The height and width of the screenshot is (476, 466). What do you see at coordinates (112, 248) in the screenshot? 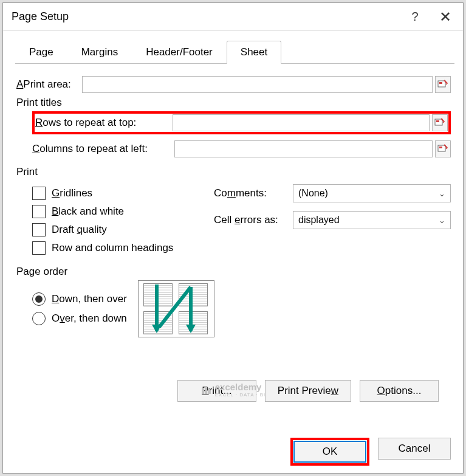
I see `rowcol-headings-label: Row and column headings` at bounding box center [112, 248].